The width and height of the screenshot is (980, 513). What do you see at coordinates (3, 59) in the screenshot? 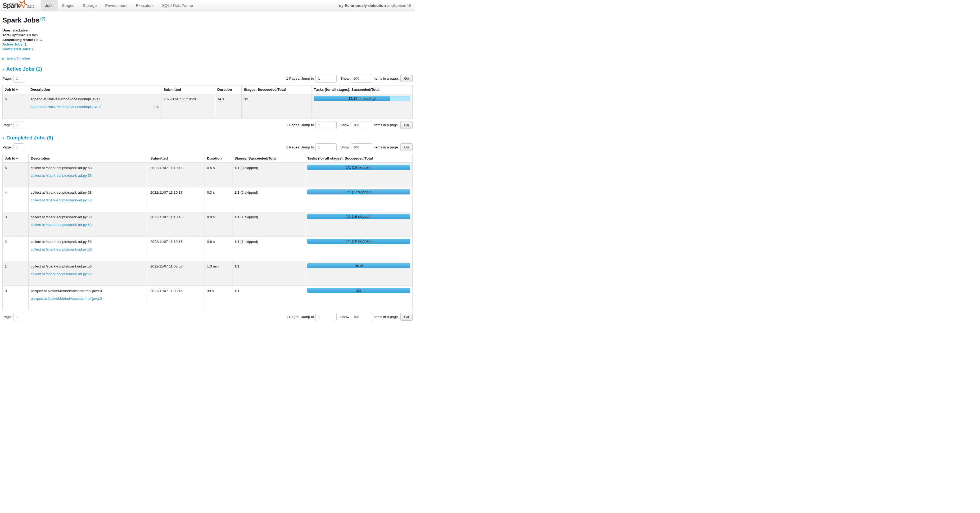
I see `expand-arrow-icon: ▶` at bounding box center [3, 59].